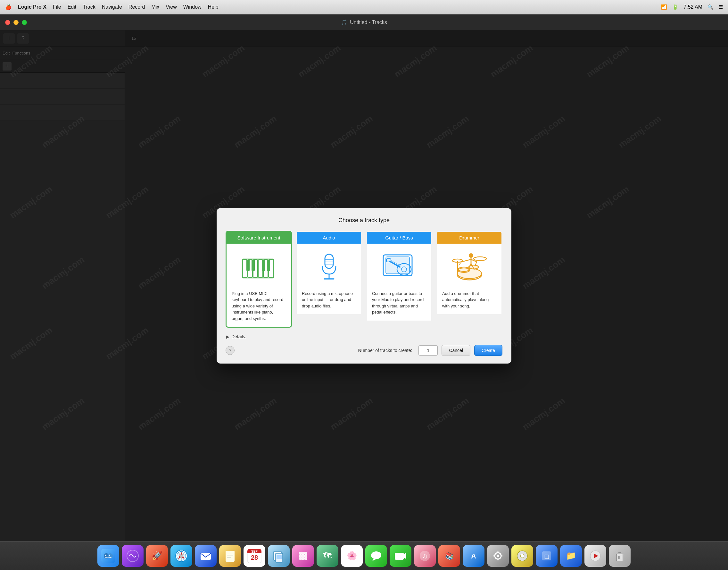 This screenshot has width=728, height=570. What do you see at coordinates (8, 23) in the screenshot?
I see `close-button` at bounding box center [8, 23].